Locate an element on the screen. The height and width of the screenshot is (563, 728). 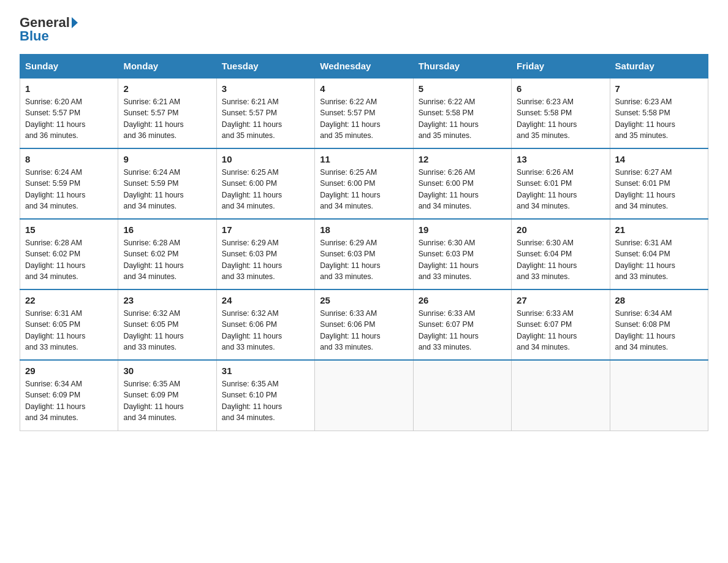
calendar-cell: 16Sunrise: 6:28 AMSunset: 6:02 PMDayligh… is located at coordinates (167, 254).